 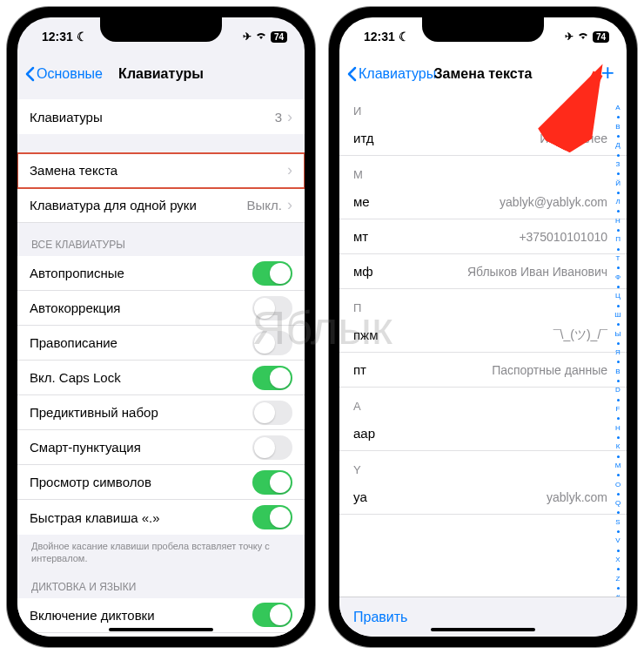 What do you see at coordinates (161, 206) in the screenshot?
I see `one-handed-row: Клавиатура для одной руки Выкл. ›` at bounding box center [161, 206].